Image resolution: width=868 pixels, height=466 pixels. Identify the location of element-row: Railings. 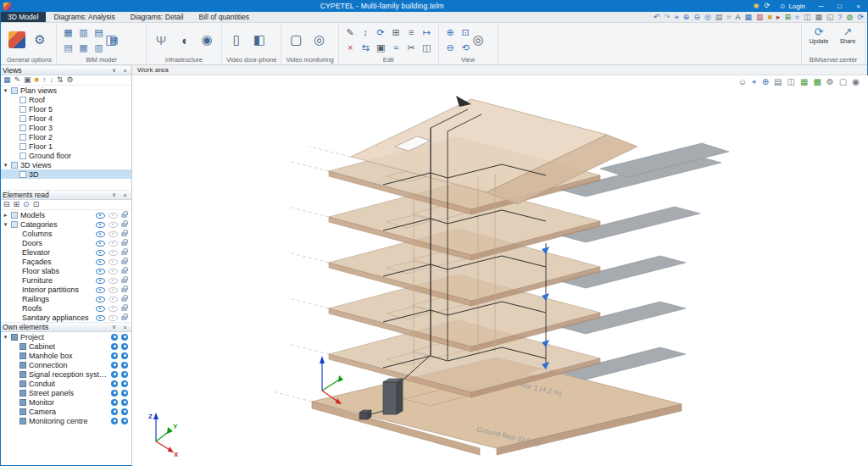
(66, 298).